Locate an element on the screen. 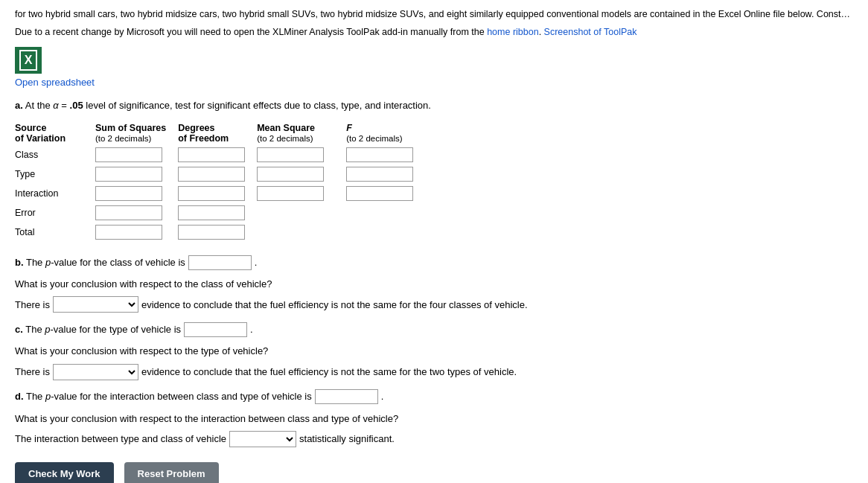 Image resolution: width=868 pixels, height=483 pixels. col-header-df: Degreesof Freedom is located at coordinates (211, 133).